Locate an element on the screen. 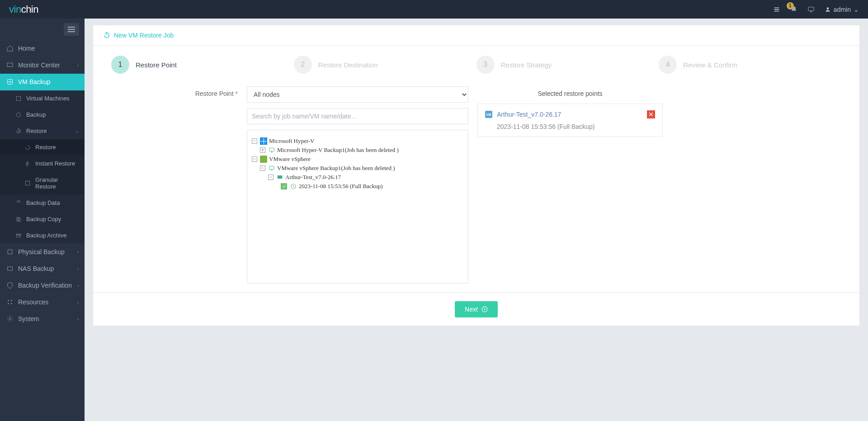 The width and height of the screenshot is (868, 421). sidebar-item-physical-backup: Physical Backup‹ is located at coordinates (42, 252).